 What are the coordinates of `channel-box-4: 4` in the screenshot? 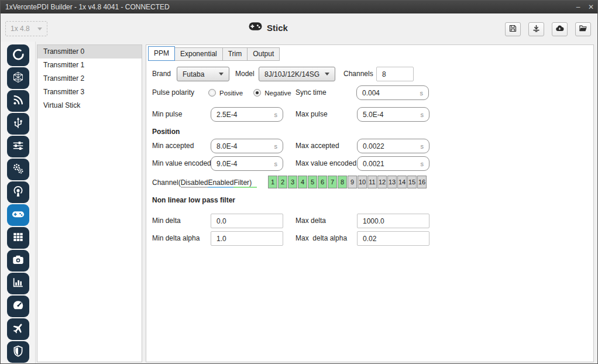 It's located at (303, 182).